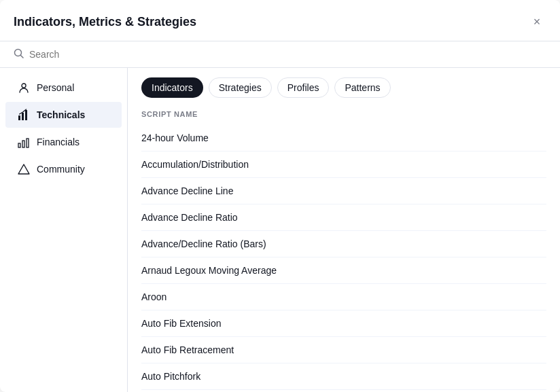 The width and height of the screenshot is (560, 392). I want to click on community-icon, so click(24, 169).